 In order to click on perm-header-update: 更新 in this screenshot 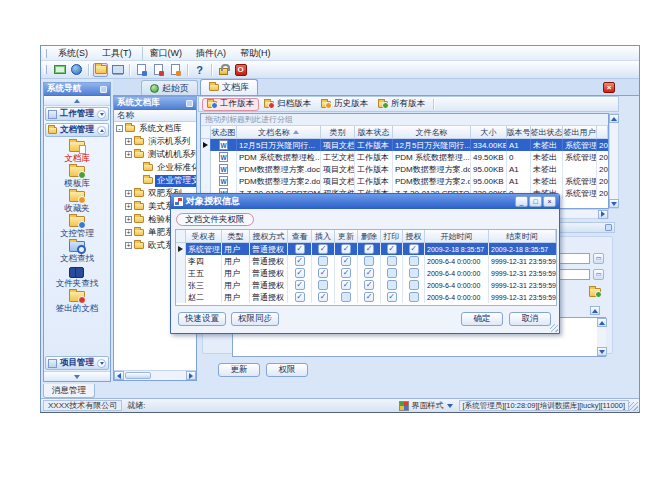, I will do `click(346, 236)`.